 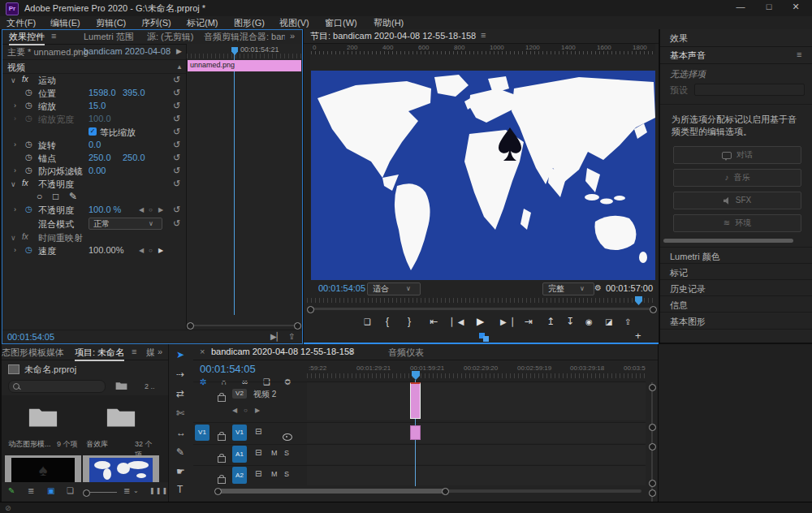 What do you see at coordinates (151, 250) in the screenshot?
I see `keyframe-add-icon: ○` at bounding box center [151, 250].